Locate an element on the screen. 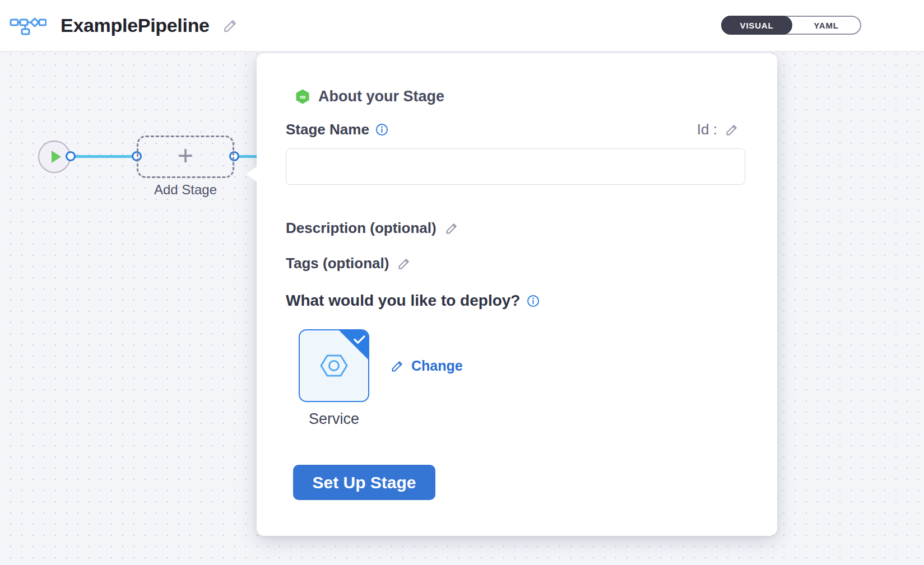  plus-icon: + is located at coordinates (185, 156).